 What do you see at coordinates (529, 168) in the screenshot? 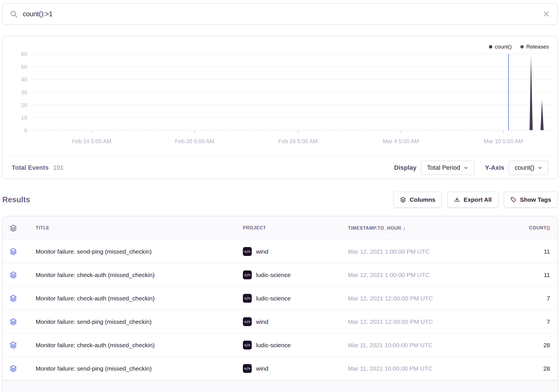
I see `yaxis-dropdown: count()` at bounding box center [529, 168].